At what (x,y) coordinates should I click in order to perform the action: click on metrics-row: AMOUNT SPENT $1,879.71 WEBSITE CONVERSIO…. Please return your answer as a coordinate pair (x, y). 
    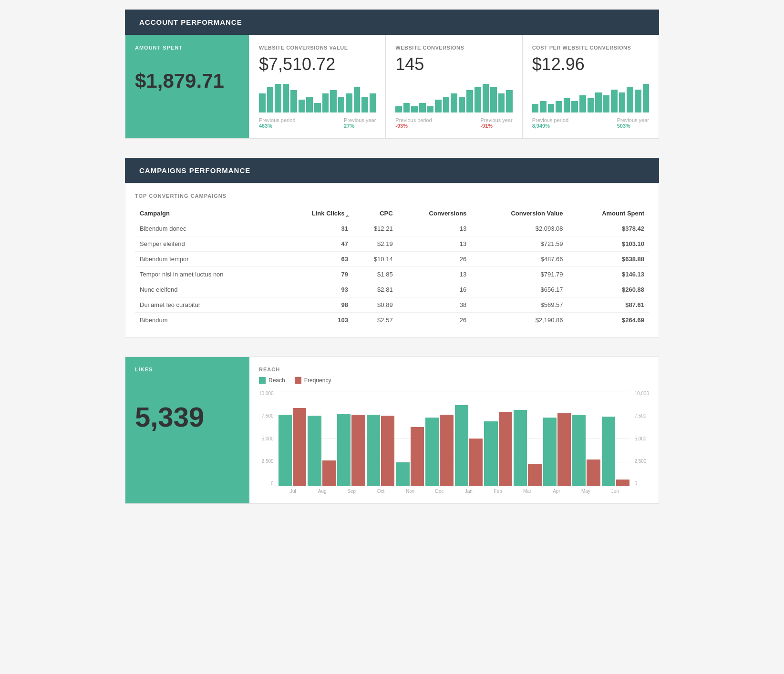
    Looking at the image, I should click on (392, 87).